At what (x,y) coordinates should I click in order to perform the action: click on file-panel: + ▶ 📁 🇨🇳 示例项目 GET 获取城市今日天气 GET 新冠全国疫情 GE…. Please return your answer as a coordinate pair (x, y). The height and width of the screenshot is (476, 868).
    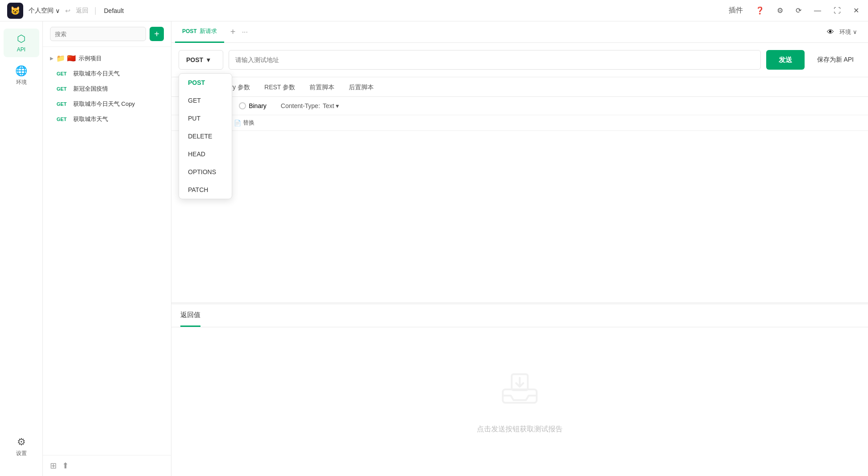
    Looking at the image, I should click on (107, 249).